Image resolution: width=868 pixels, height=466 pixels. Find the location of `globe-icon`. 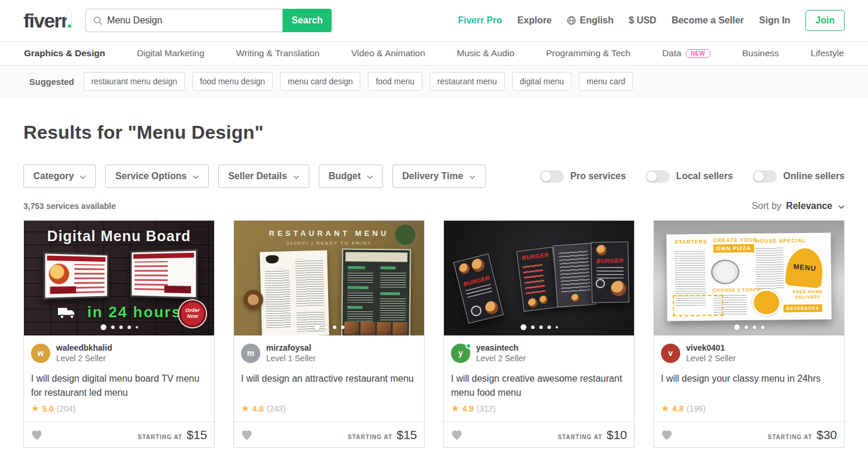

globe-icon is located at coordinates (571, 20).